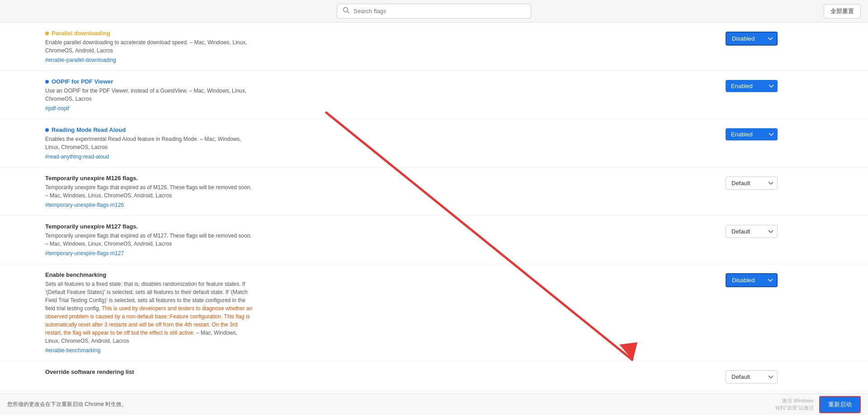 The width and height of the screenshot is (868, 415). Describe the element at coordinates (47, 33) in the screenshot. I see `flag-dot-parallel-downloading` at that location.